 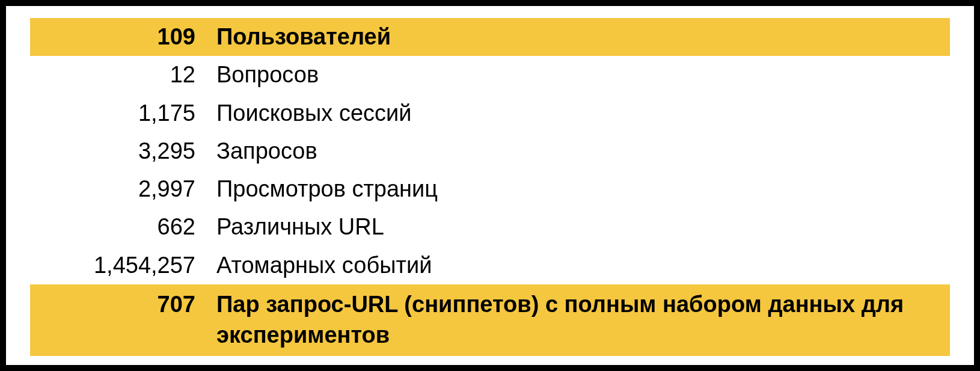 I want to click on table-row: 3,295 Запросов, so click(x=490, y=152).